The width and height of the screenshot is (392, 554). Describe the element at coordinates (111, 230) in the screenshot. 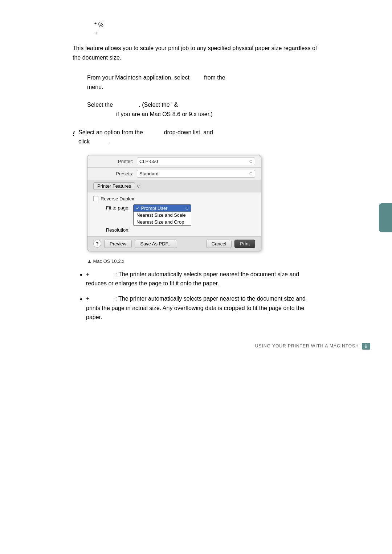

I see `resolution-label: Resolution:` at that location.